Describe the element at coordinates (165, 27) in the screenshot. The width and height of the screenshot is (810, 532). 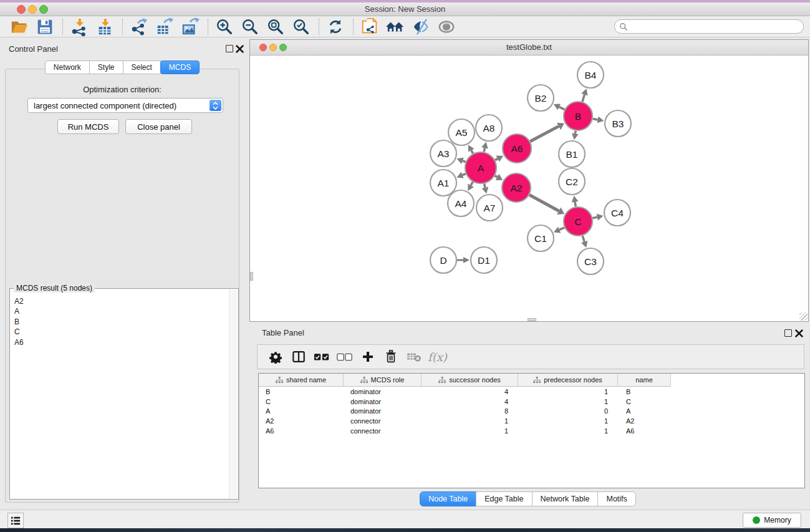
I see `export-table-icon` at that location.